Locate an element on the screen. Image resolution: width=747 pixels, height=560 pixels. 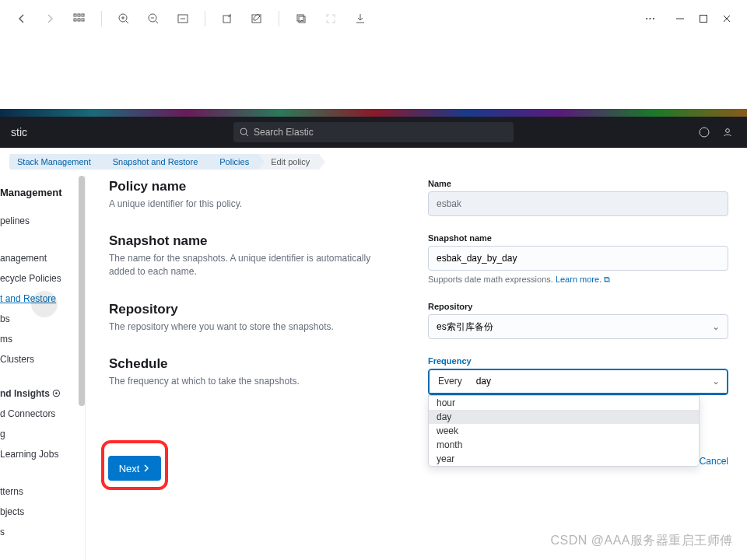
header-help-icon is located at coordinates (704, 132).